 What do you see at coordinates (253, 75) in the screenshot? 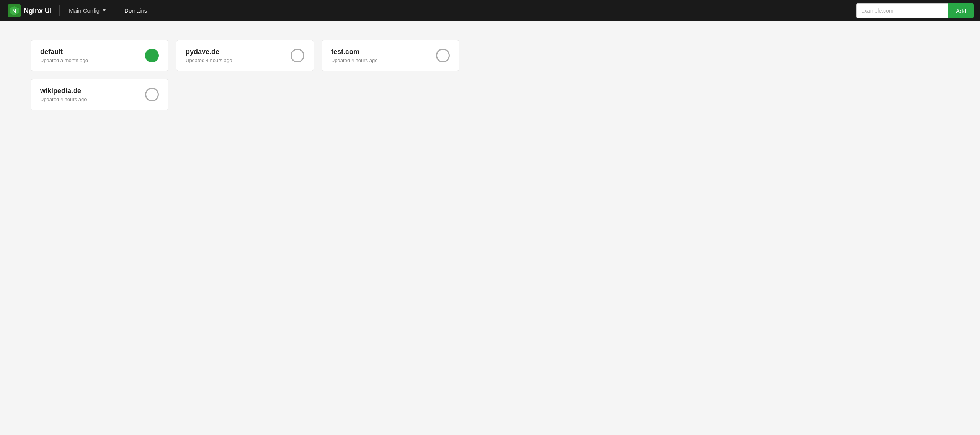
I see `domains-grid: defaultUpdated a month agopydave.deUpdat…` at bounding box center [253, 75].